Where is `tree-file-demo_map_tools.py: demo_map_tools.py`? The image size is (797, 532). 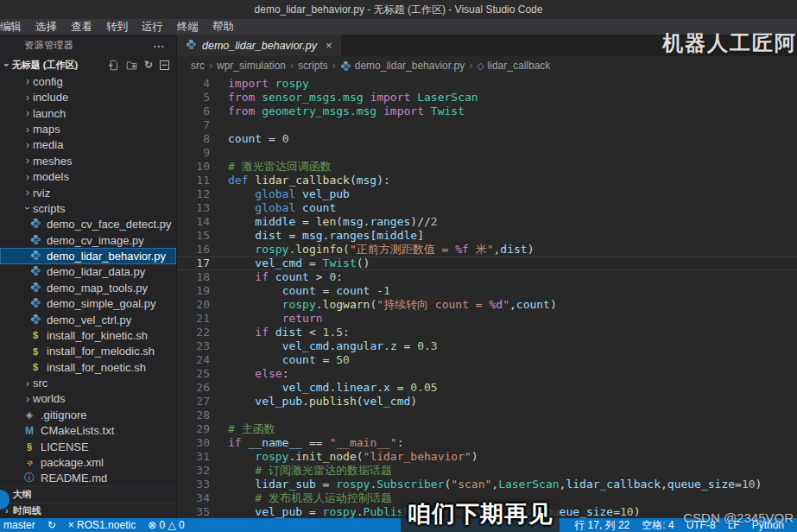 tree-file-demo_map_tools.py: demo_map_tools.py is located at coordinates (88, 288).